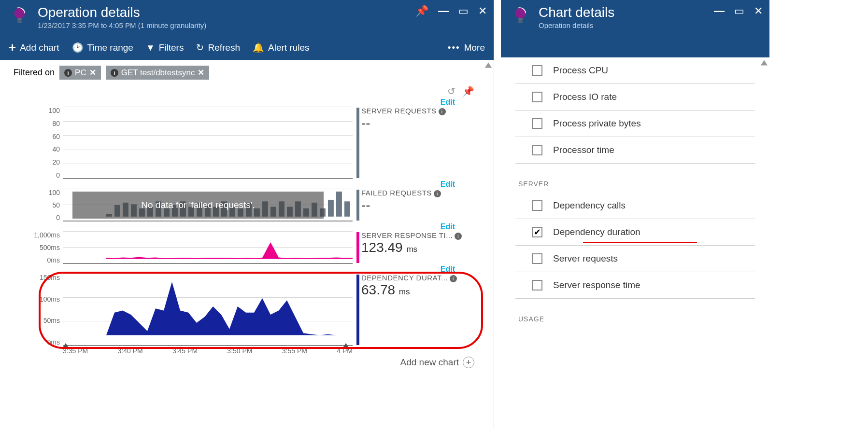 Image resolution: width=868 pixels, height=429 pixels. What do you see at coordinates (102, 47) in the screenshot?
I see `time-range-button: 🕑Time range` at bounding box center [102, 47].